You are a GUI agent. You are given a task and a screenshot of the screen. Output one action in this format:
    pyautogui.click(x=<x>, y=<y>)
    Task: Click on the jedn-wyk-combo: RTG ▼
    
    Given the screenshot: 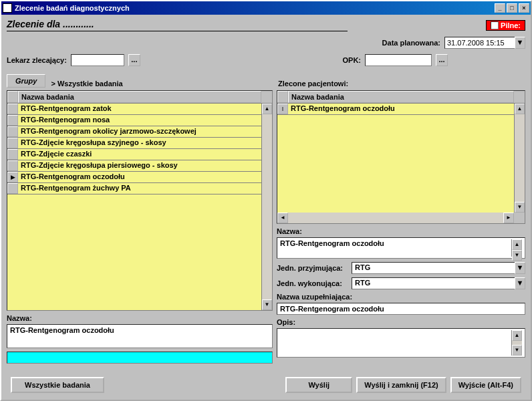 What is the action you would take?
    pyautogui.click(x=438, y=283)
    